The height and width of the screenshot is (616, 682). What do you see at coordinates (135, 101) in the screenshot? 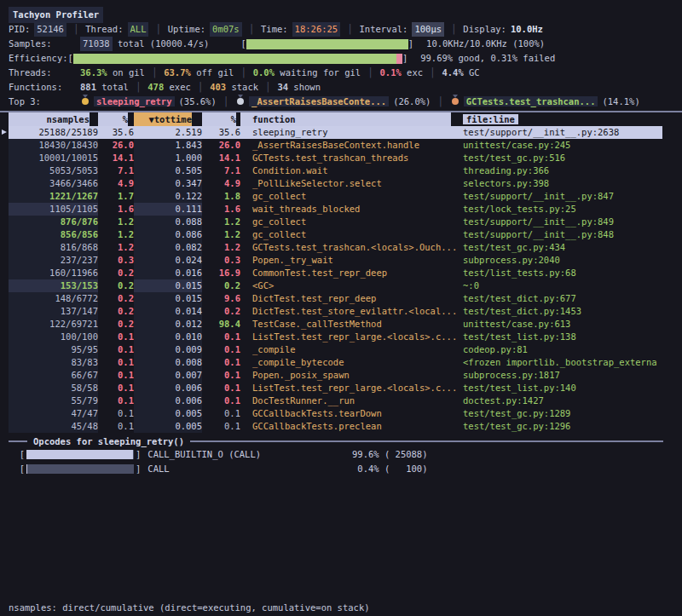
I see `top3-function-name: sleeping_retry` at bounding box center [135, 101].